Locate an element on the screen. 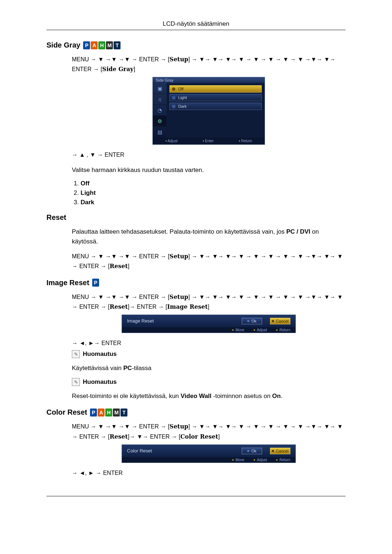  osd-sidebar: ▣ ♫ ◔ ⚙ ▤ is located at coordinates (160, 110).